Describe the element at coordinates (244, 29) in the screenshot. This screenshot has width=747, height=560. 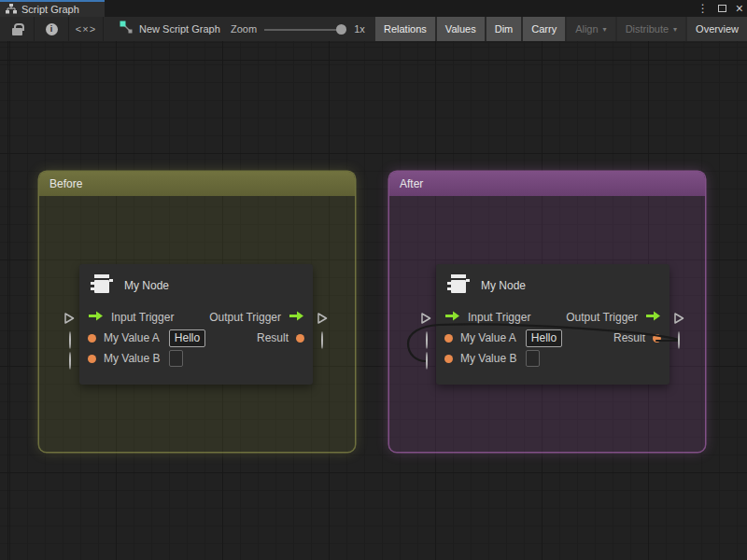
I see `zoom-label: Zoom` at that location.